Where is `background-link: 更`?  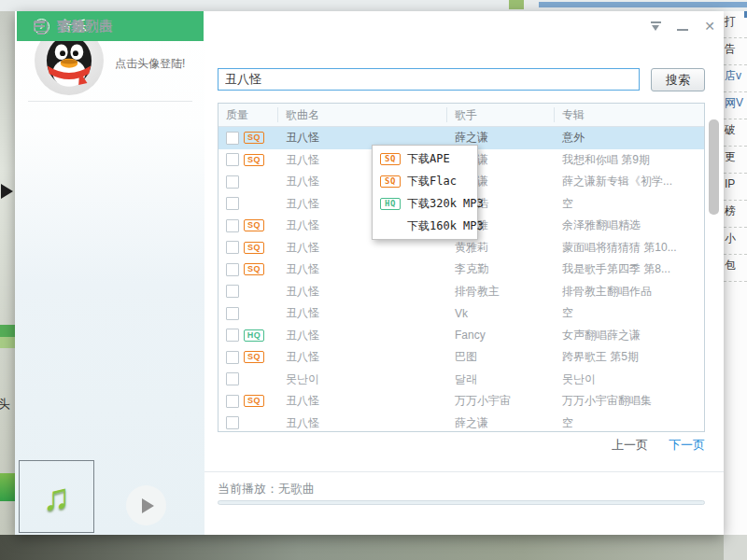
background-link: 更 is located at coordinates (736, 161).